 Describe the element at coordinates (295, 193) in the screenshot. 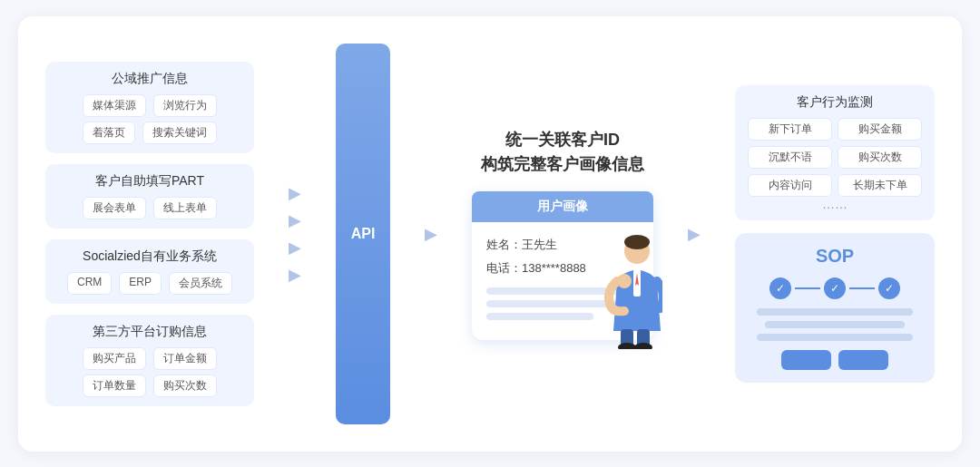

I see `arrow-1: ▶` at that location.